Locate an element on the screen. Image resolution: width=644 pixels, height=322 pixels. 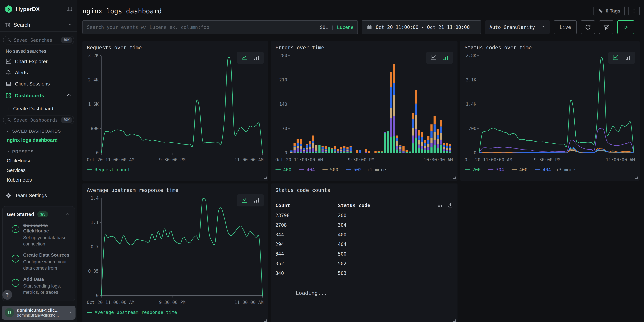
download-icon is located at coordinates (450, 206).